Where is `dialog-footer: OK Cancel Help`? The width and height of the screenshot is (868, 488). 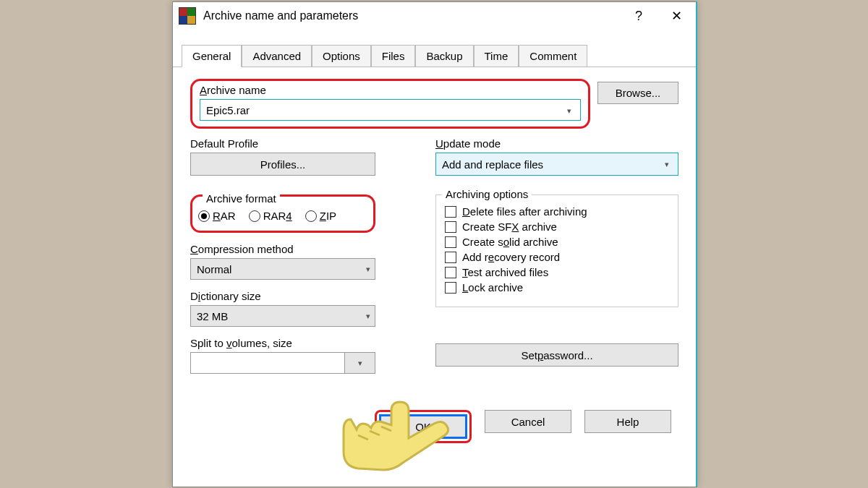
dialog-footer: OK Cancel Help is located at coordinates (434, 423).